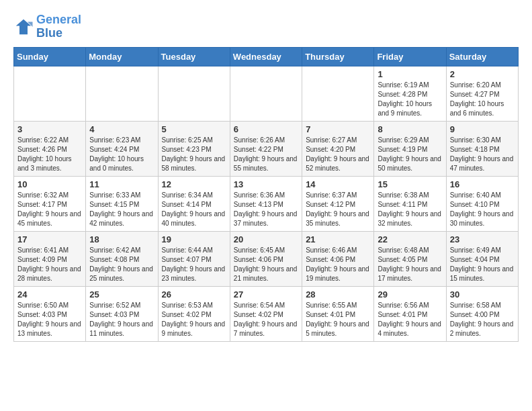  I want to click on calendar-cell: 13Sunrise: 6:36 AM Sunset: 4:13 PM Dayli…, so click(266, 203).